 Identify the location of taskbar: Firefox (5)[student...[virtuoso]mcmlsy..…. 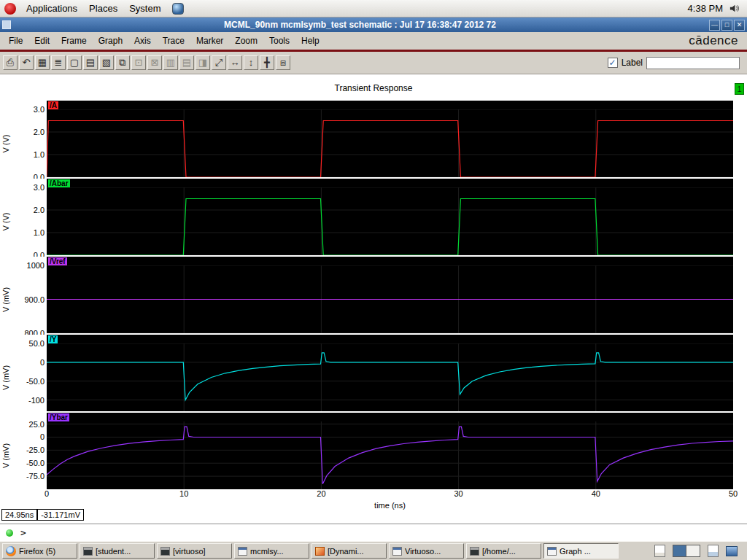
(374, 551).